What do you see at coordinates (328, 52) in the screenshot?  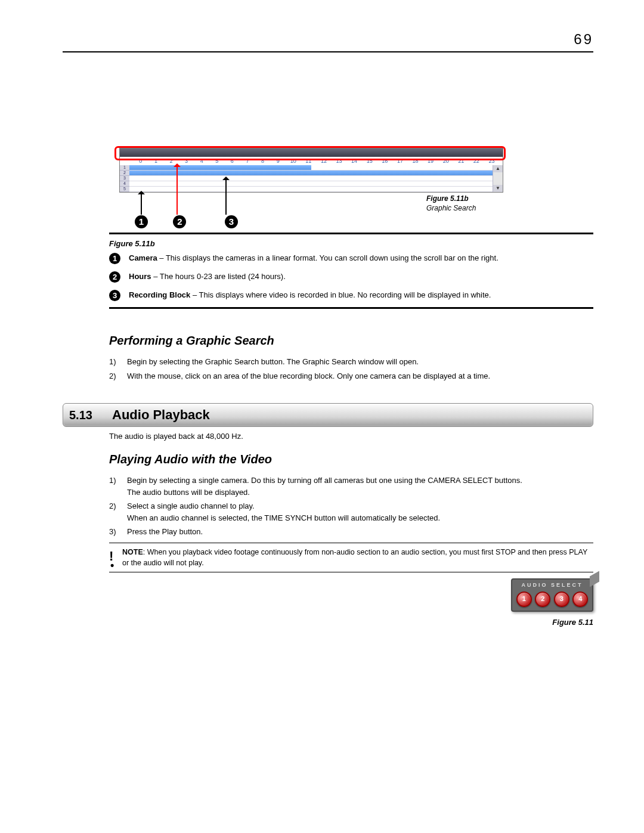 I see `top-rule` at bounding box center [328, 52].